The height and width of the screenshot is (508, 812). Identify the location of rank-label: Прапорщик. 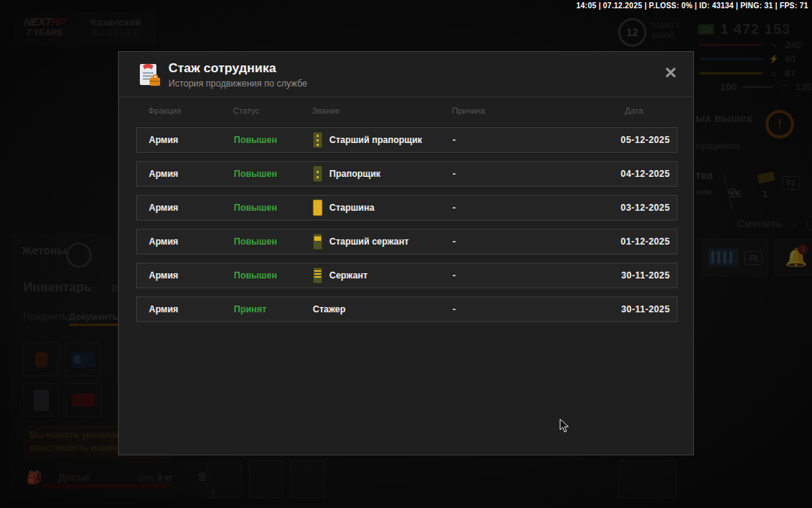
(355, 174).